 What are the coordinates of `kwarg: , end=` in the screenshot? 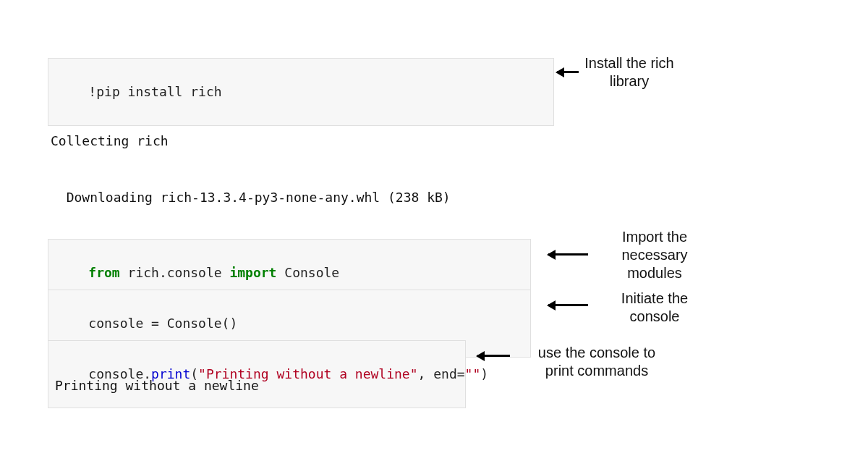 It's located at (441, 373).